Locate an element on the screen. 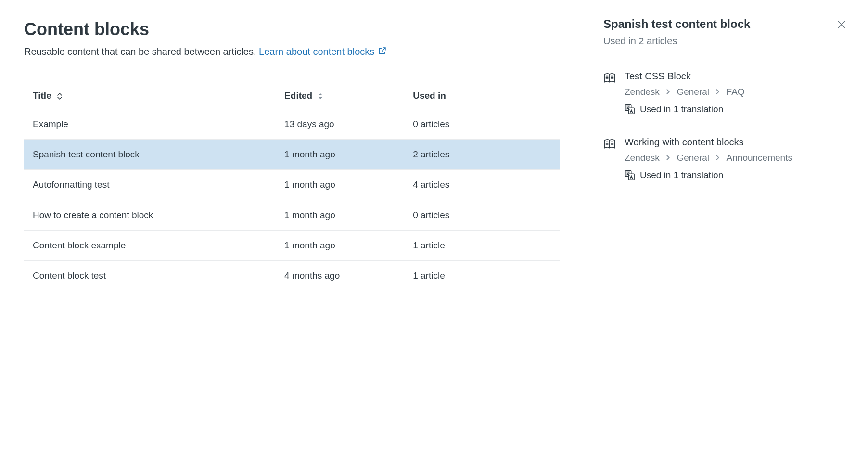  cell-title: How to create a content block is located at coordinates (150, 216).